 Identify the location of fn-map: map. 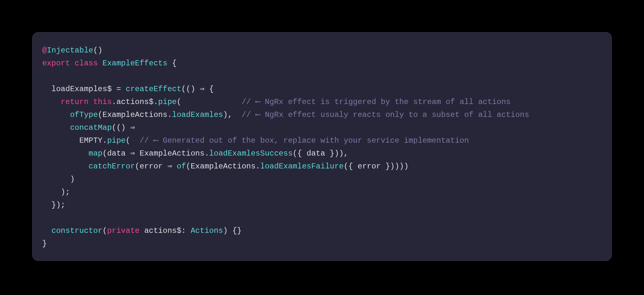
(95, 153).